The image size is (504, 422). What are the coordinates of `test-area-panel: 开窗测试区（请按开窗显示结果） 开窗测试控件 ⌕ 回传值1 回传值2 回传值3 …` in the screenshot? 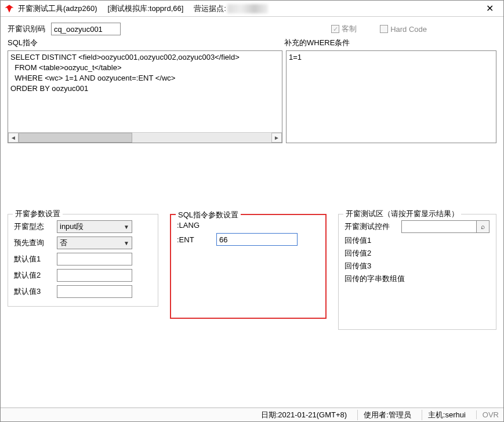 It's located at (418, 272).